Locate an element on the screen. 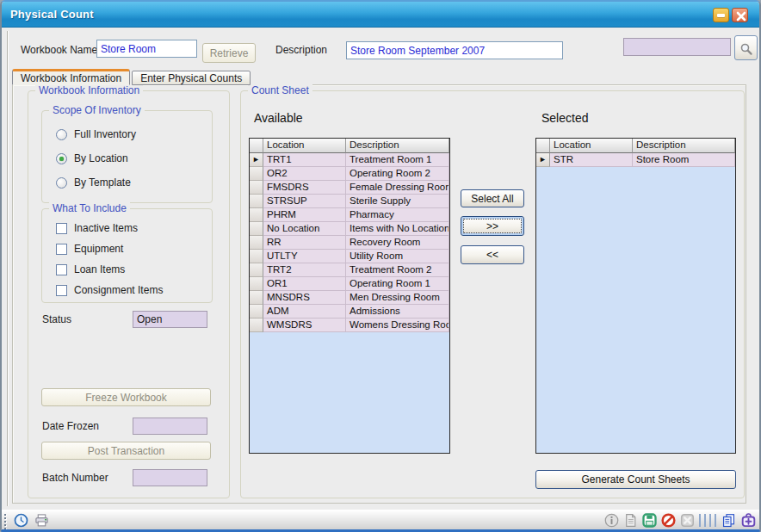  separator-bars is located at coordinates (708, 520).